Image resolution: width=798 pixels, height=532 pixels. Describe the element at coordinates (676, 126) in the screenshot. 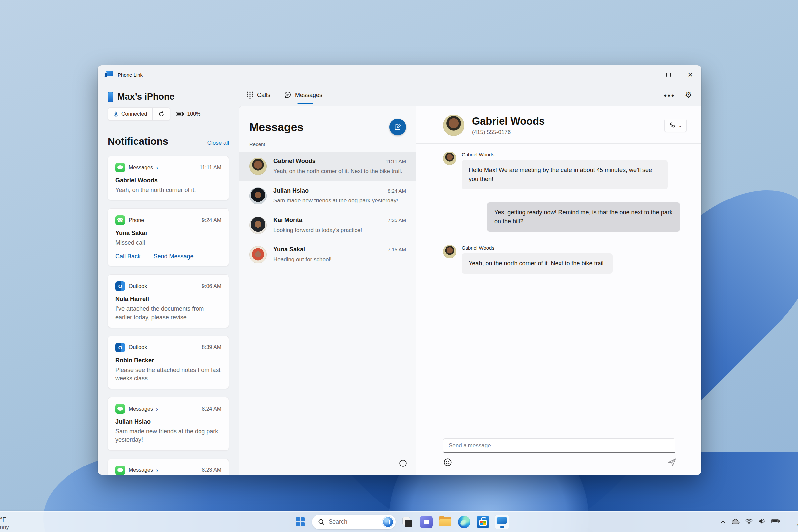

I see `call-button: ⌄` at that location.